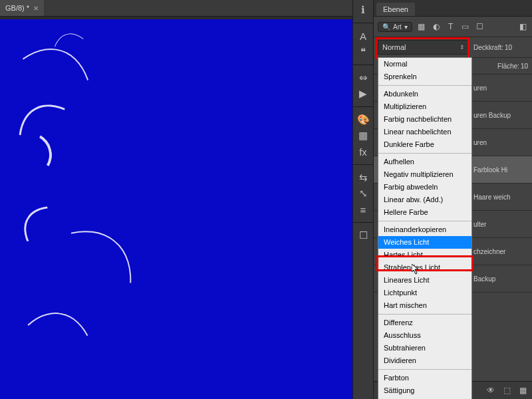 This screenshot has height=399, width=532. What do you see at coordinates (492, 116) in the screenshot?
I see `layer-name: uren Backup` at bounding box center [492, 116].